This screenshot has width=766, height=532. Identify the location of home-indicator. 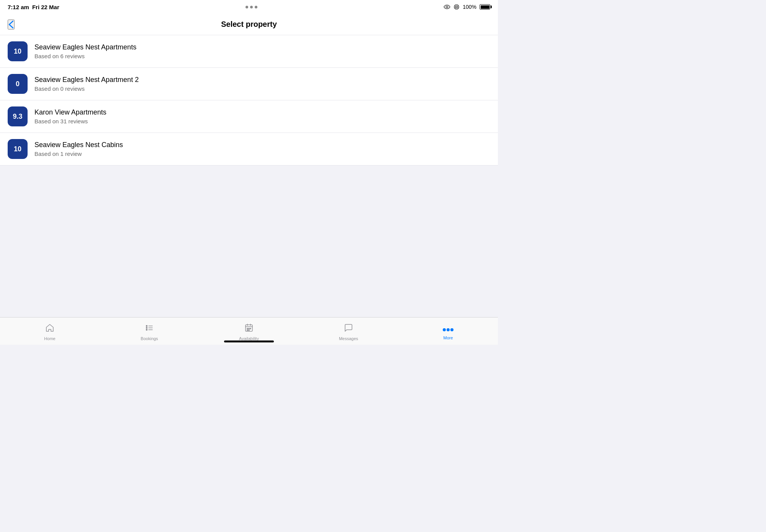
(249, 342).